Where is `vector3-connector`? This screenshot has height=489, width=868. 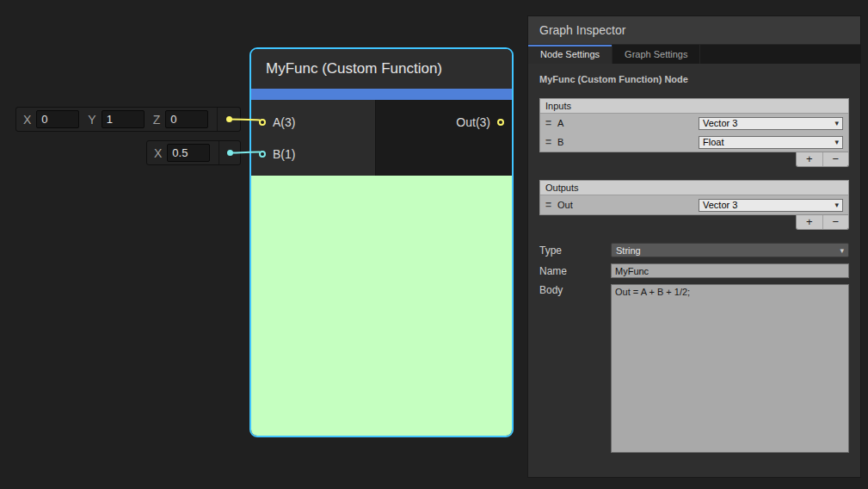
vector3-connector is located at coordinates (229, 119).